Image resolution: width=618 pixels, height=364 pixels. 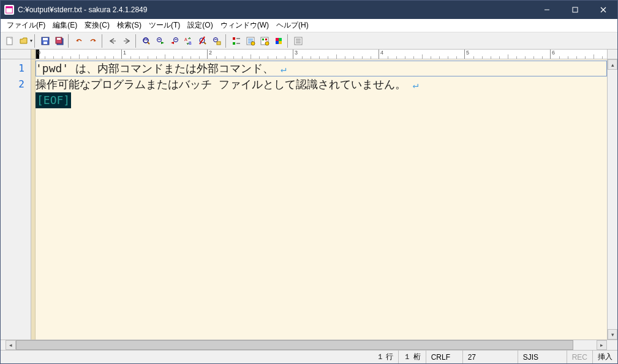 I want to click on app-icon, so click(x=9, y=10).